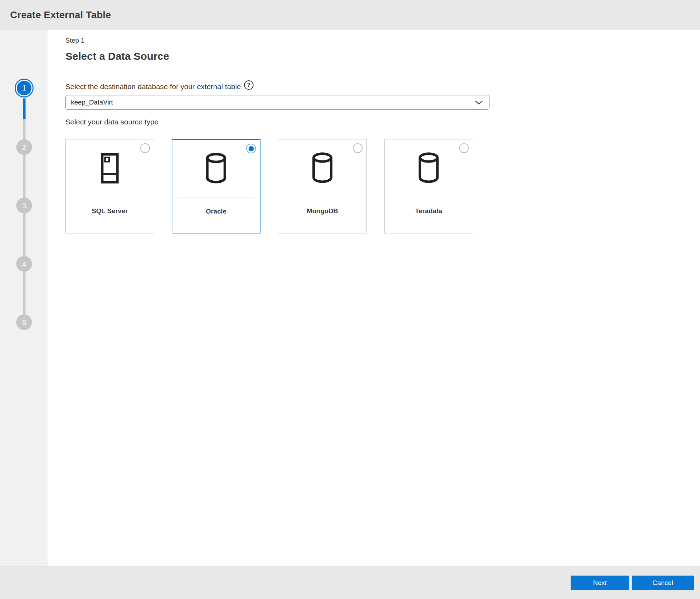  Describe the element at coordinates (322, 186) in the screenshot. I see `source-card-mongodb: MongoDB` at that location.